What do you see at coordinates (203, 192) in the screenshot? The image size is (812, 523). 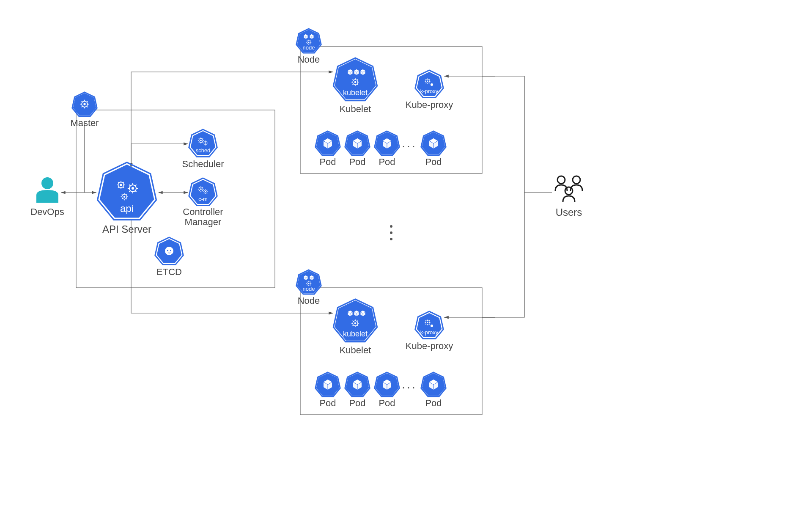 I see `controller-manager-icon: c-m` at bounding box center [203, 192].